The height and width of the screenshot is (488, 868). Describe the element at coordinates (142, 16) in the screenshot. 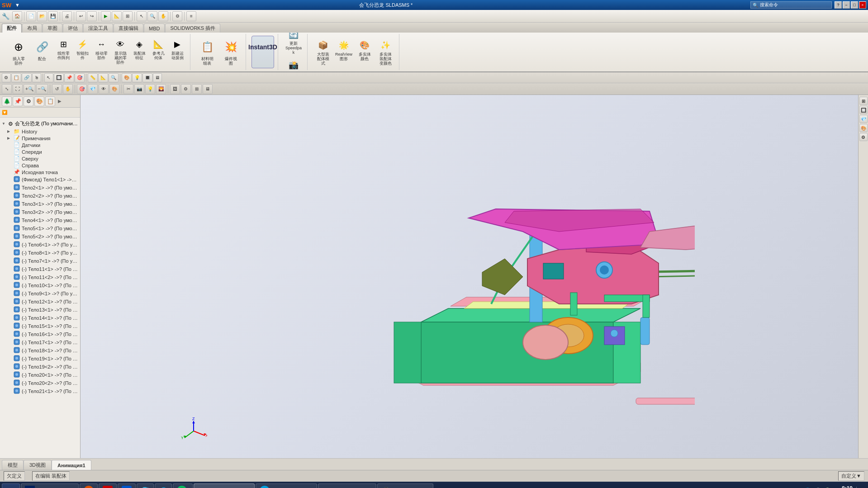

I see `cursor-button: ↖` at that location.